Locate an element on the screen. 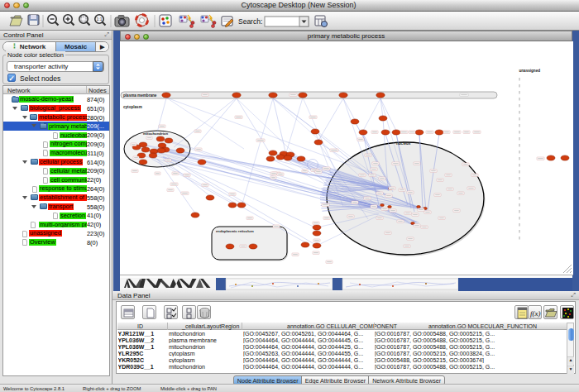 The image size is (579, 392). svg-text: endoplasmic reticulum is located at coordinates (235, 232).